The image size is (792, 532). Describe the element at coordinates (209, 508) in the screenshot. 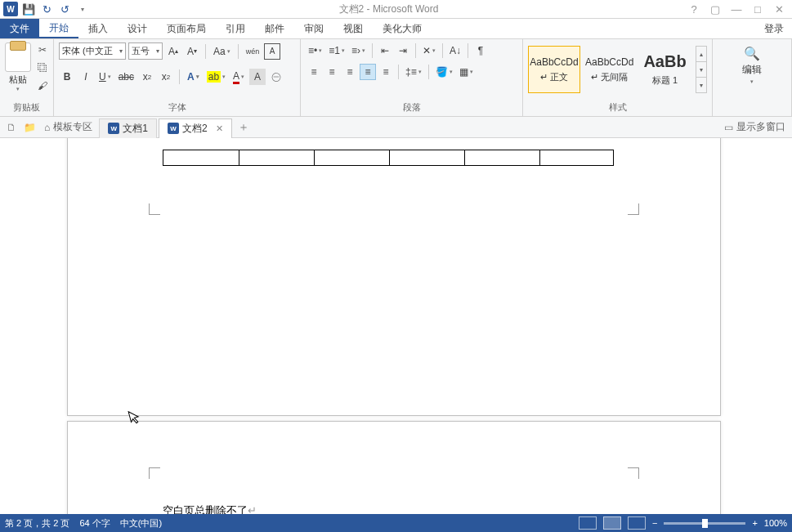

I see `document-text: 空白页总删除不了↵` at that location.